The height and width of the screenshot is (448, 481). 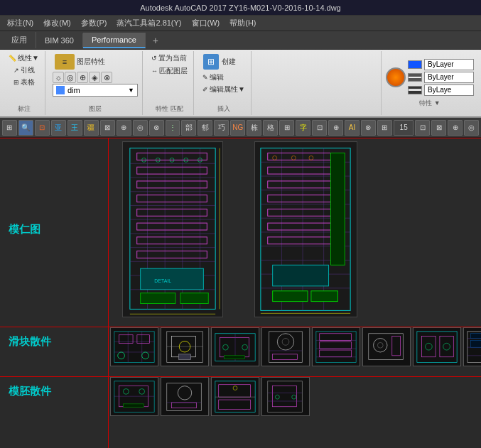 I want to click on prop-bylayer-2: ByLayer, so click(x=449, y=77).